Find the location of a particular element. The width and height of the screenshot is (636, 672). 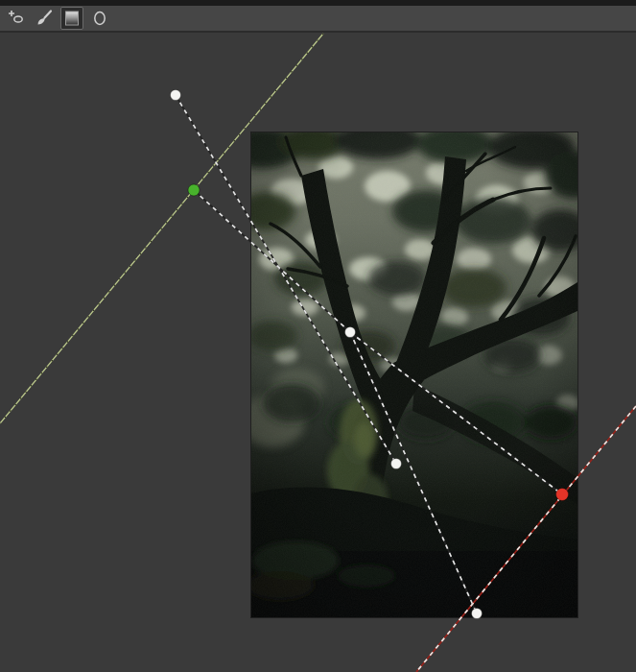

ellipse-icon is located at coordinates (100, 18).